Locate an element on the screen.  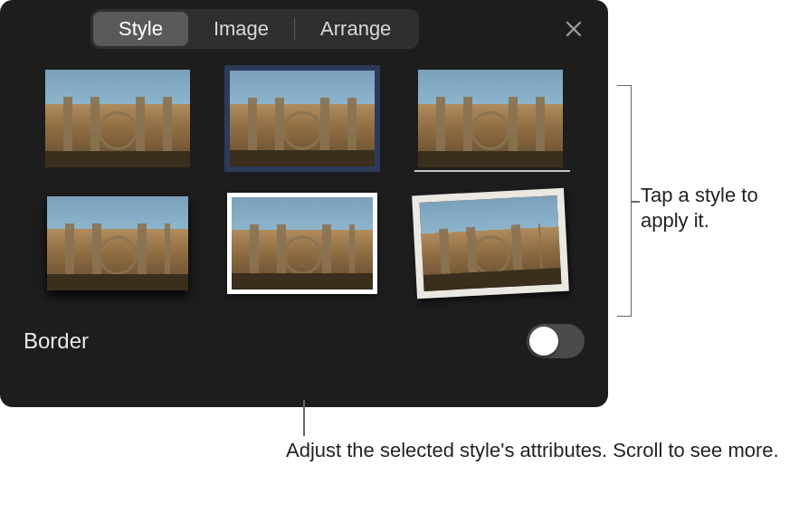
callout-bracket is located at coordinates (624, 201).